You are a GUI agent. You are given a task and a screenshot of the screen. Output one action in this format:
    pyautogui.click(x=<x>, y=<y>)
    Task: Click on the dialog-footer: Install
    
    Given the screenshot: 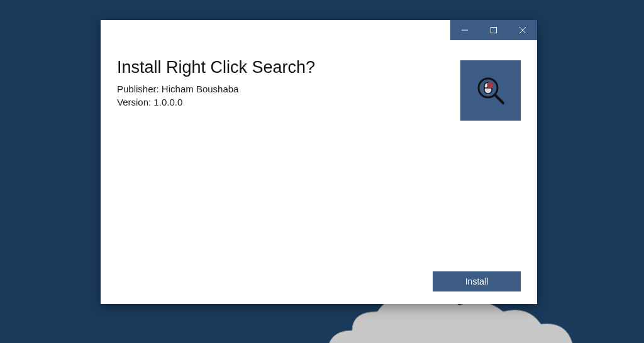 What is the action you would take?
    pyautogui.click(x=319, y=288)
    